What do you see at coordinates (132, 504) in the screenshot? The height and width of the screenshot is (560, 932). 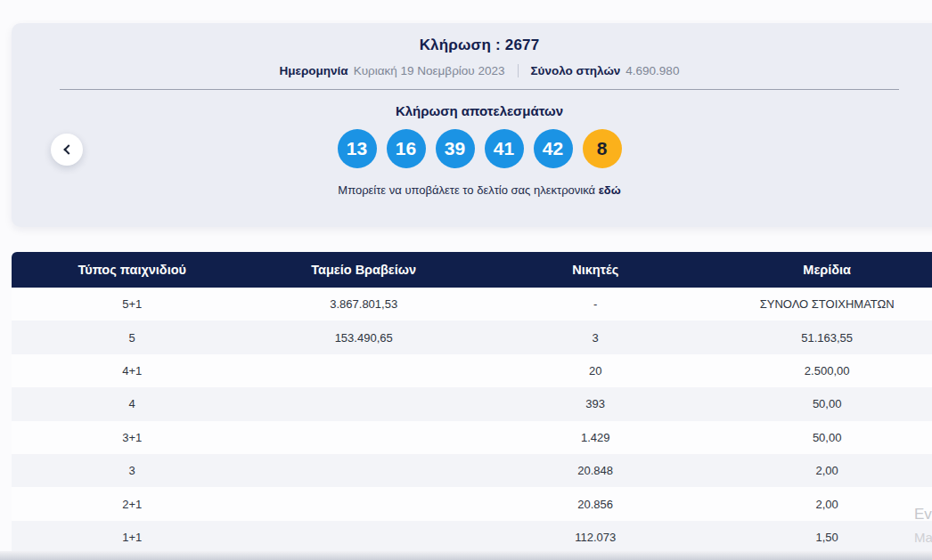 I see `table-cell: 2+1` at bounding box center [132, 504].